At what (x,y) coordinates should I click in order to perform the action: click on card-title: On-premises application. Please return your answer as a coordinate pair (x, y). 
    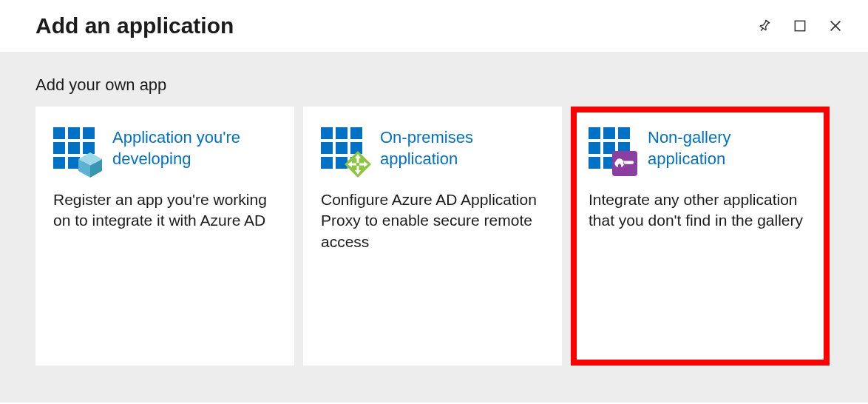
    Looking at the image, I should click on (462, 148).